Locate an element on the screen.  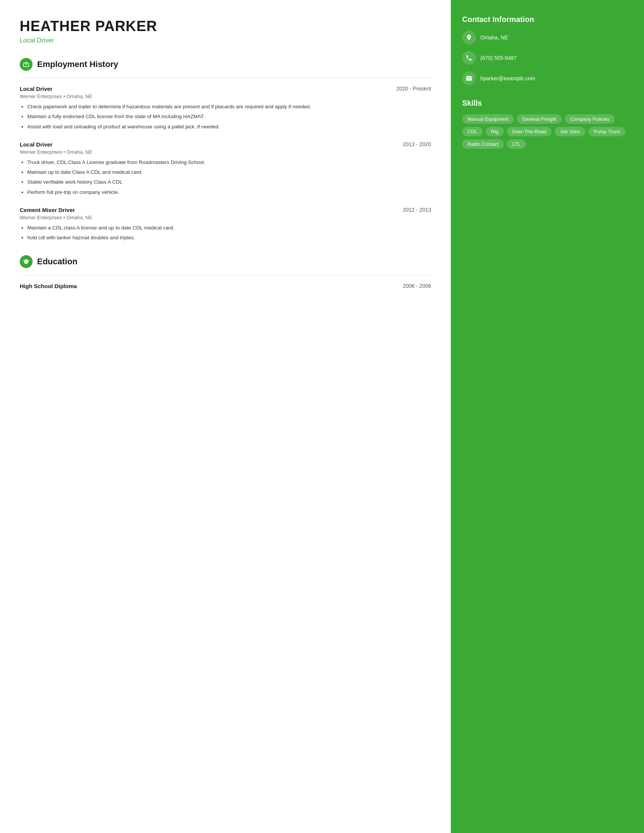
job-bullets: Check paperwork and trailer to determine… is located at coordinates (225, 117).